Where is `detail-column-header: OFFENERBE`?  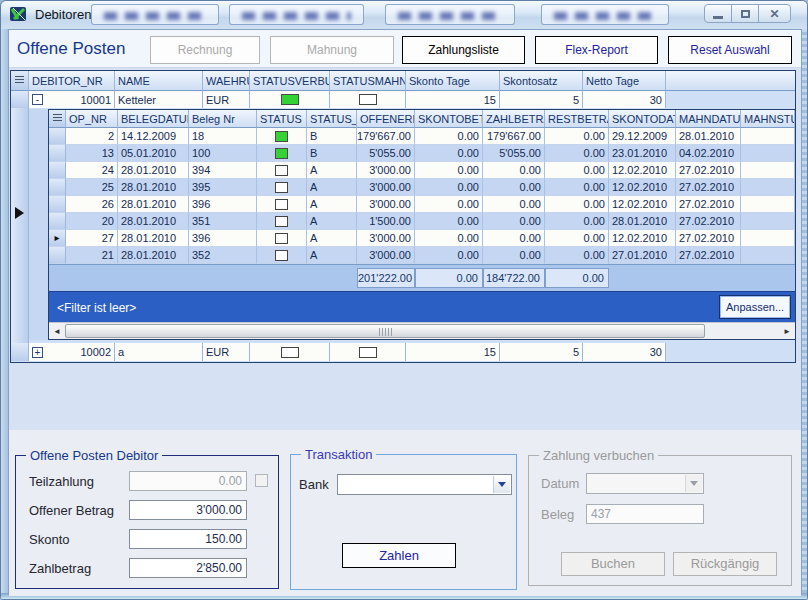
detail-column-header: OFFENERBE is located at coordinates (386, 119).